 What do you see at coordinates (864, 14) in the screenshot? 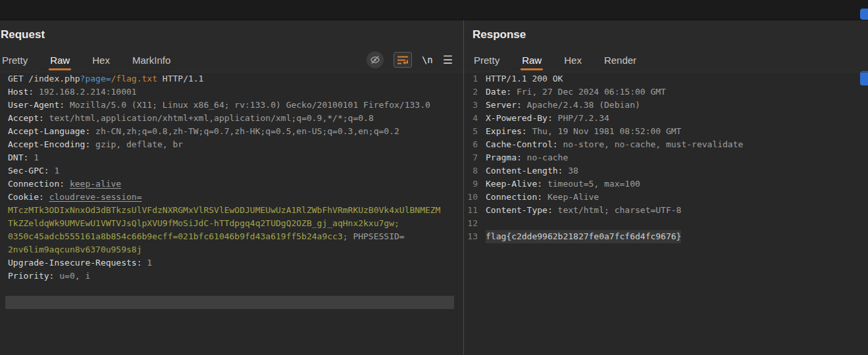
I see `inspector-toggle-icon` at bounding box center [864, 14].